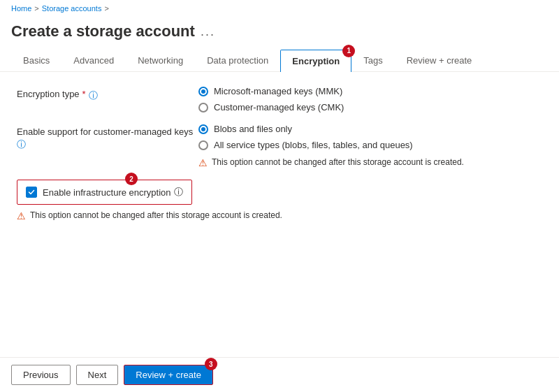 The height and width of the screenshot is (392, 559). I want to click on encryption-type-row: Encryption type * ⓘ Microsoft-managed ke…, so click(280, 99).